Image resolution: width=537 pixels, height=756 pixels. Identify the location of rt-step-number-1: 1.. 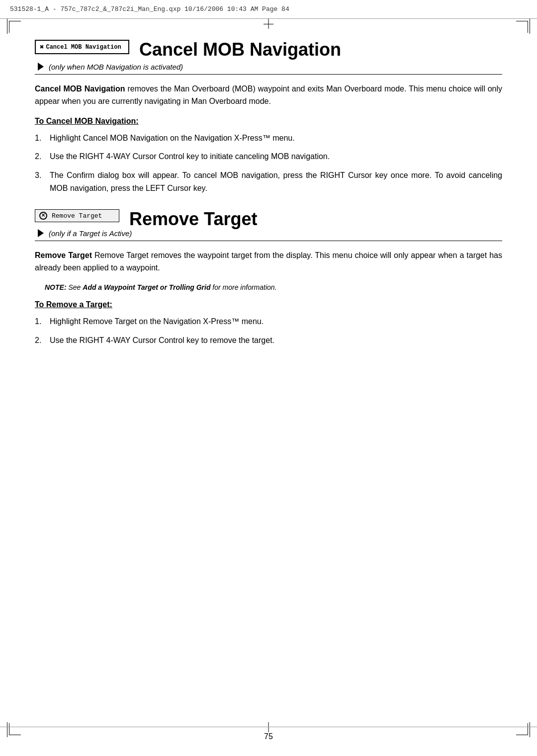
(42, 322).